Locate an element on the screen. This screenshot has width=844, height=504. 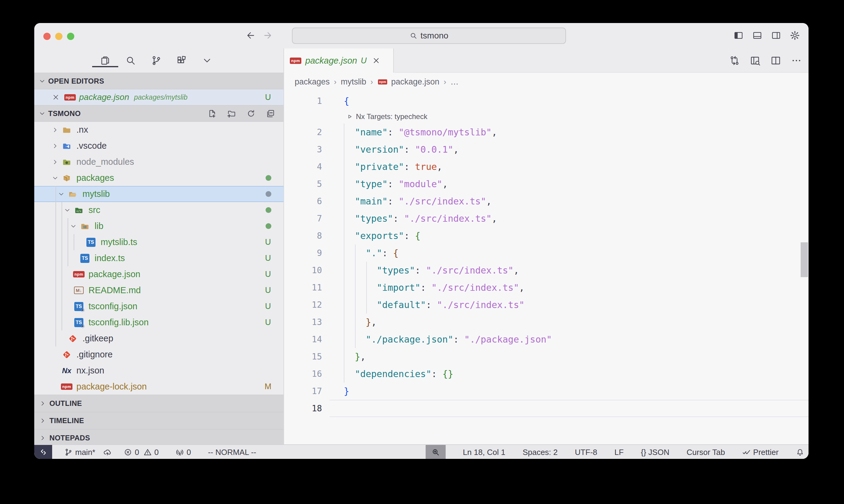
editor-scrollbar is located at coordinates (804, 259).